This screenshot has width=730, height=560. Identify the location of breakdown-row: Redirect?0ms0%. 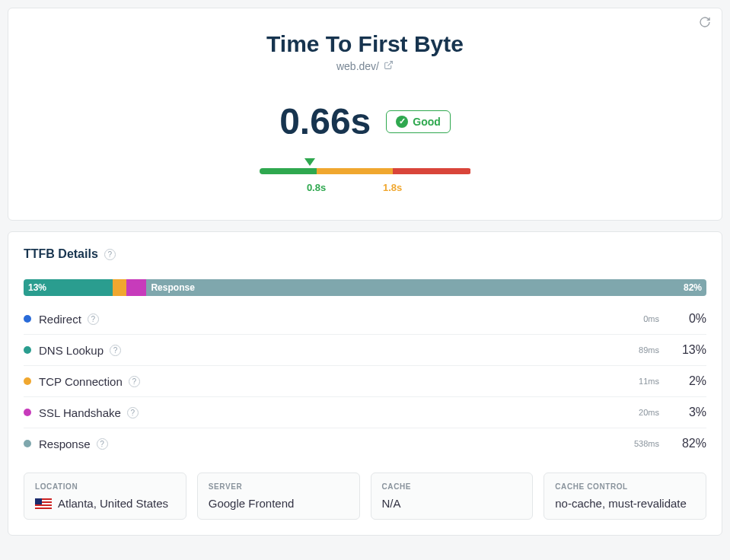
(365, 320).